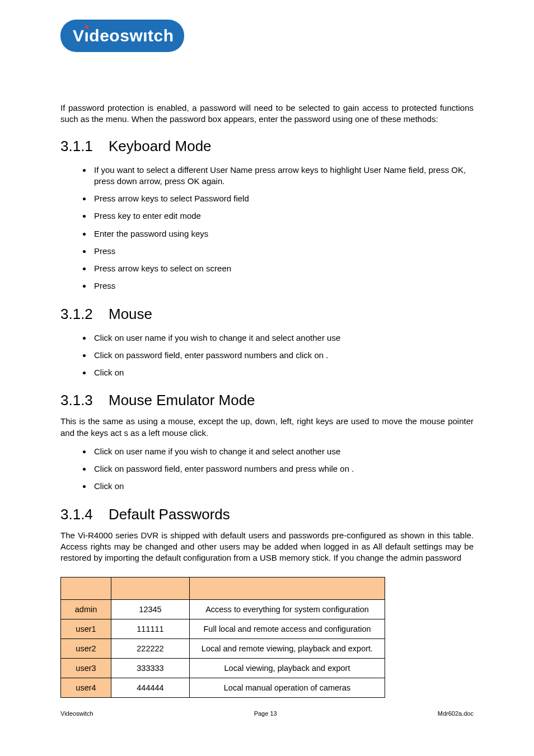  I want to click on cell-user: user2, so click(86, 649).